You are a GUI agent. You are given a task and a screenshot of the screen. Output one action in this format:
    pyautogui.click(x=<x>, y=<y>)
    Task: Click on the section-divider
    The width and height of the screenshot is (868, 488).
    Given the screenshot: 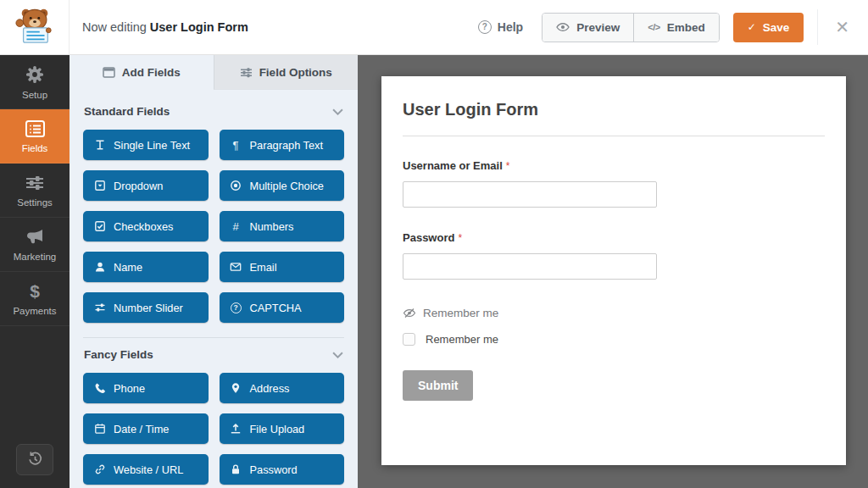 What is the action you would take?
    pyautogui.click(x=214, y=337)
    